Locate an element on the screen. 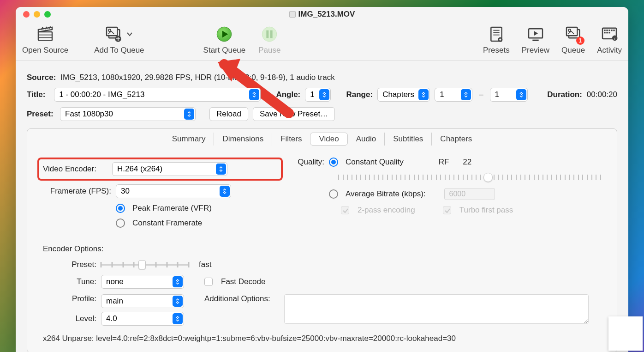 This screenshot has width=644, height=352. fast-decode-checkbox is located at coordinates (209, 282).